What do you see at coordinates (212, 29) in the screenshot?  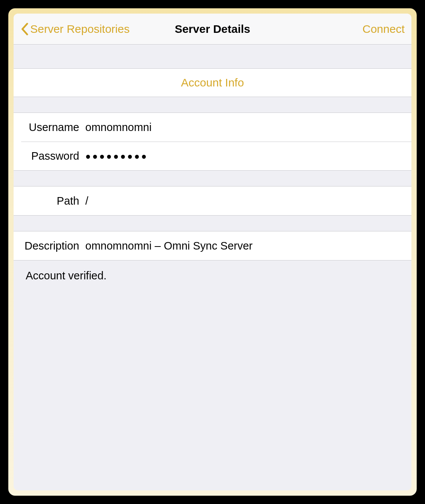 I see `navigation-bar: Server Repositories Server Details Conne…` at bounding box center [212, 29].